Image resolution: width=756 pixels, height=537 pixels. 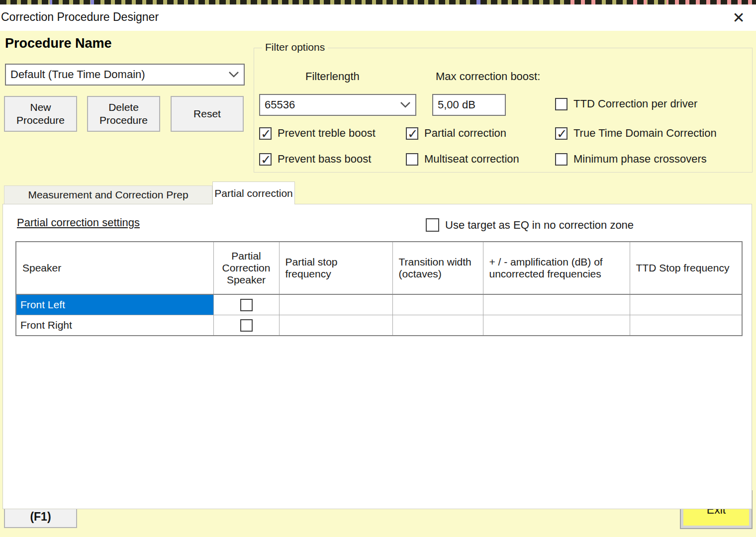 I want to click on cell-speaker: Front Right, so click(x=115, y=325).